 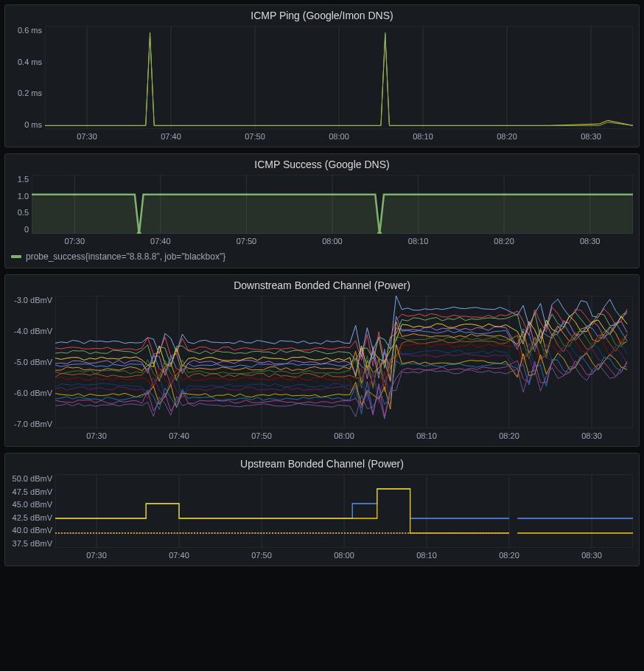 What do you see at coordinates (322, 257) in the screenshot?
I see `legend: probe_success{instance="8.8.8.8", job="b…` at bounding box center [322, 257].